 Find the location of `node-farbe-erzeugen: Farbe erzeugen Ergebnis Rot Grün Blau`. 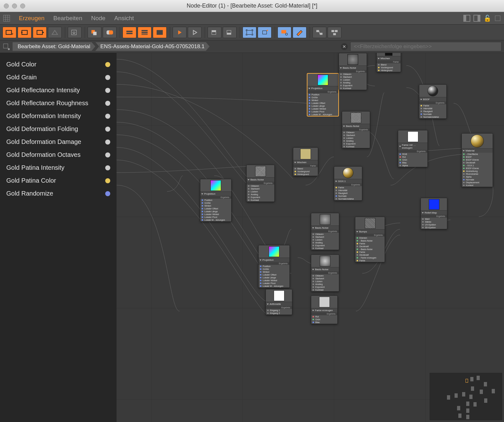

node-farbe-erzeugen: Farbe erzeugen Ergebnis Rot Grün Blau is located at coordinates (324, 310).